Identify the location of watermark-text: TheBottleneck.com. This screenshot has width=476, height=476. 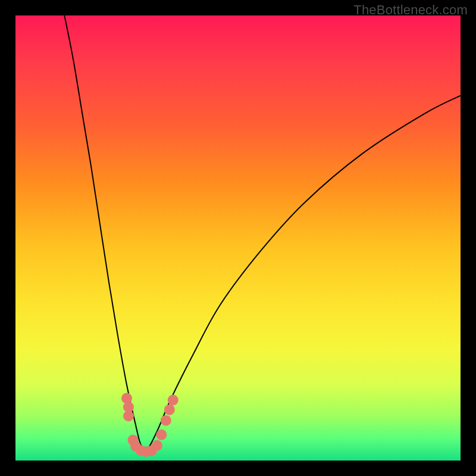
(411, 10).